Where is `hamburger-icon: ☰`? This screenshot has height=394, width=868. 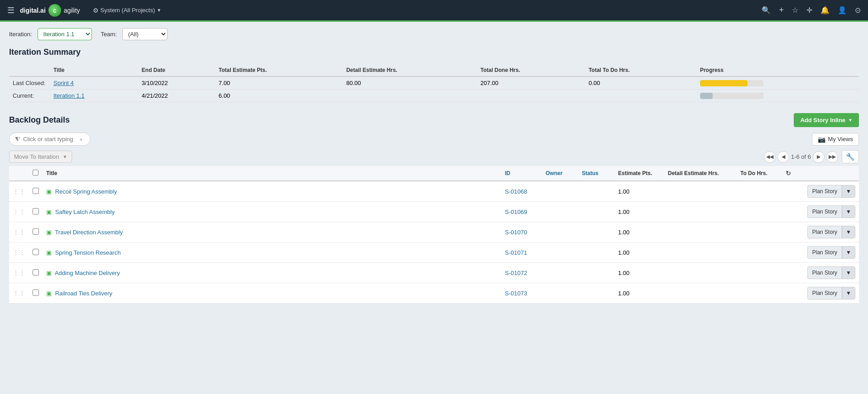
hamburger-icon: ☰ is located at coordinates (11, 10).